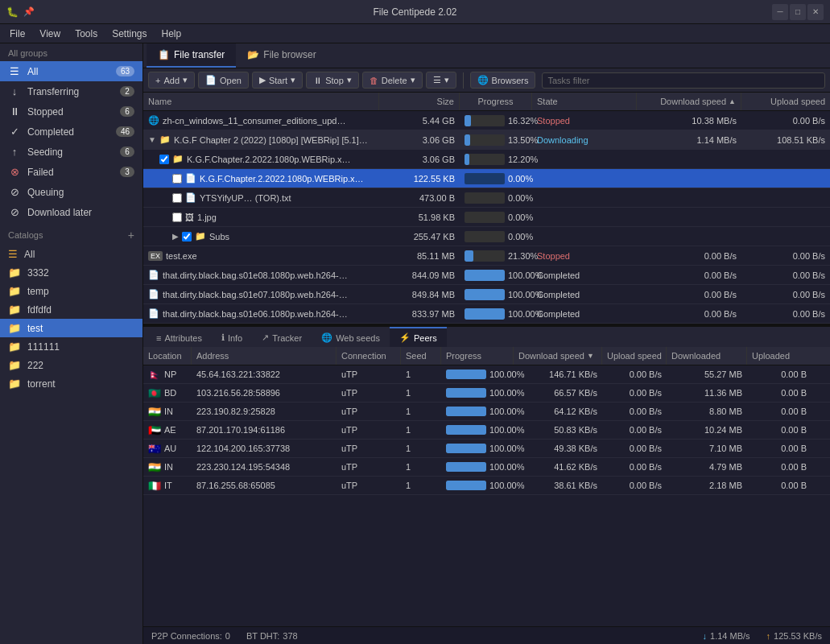 Image resolution: width=830 pixels, height=644 pixels. Describe the element at coordinates (486, 217) in the screenshot. I see `file-row: 🖼 1.jpg 51.98 KB 0.00%` at that location.